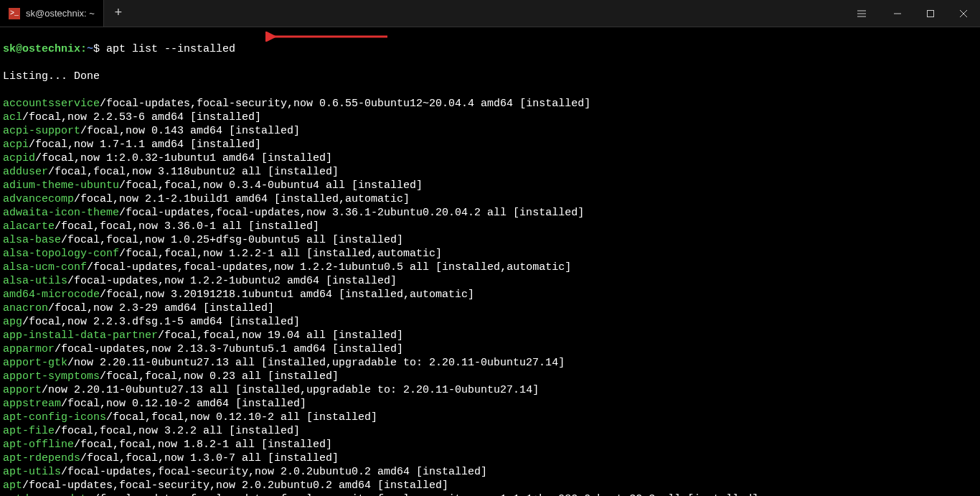 The width and height of the screenshot is (980, 496). What do you see at coordinates (345, 103) in the screenshot?
I see `package-details: /focal-updates,focal-security,now 0.6.55…` at bounding box center [345, 103].